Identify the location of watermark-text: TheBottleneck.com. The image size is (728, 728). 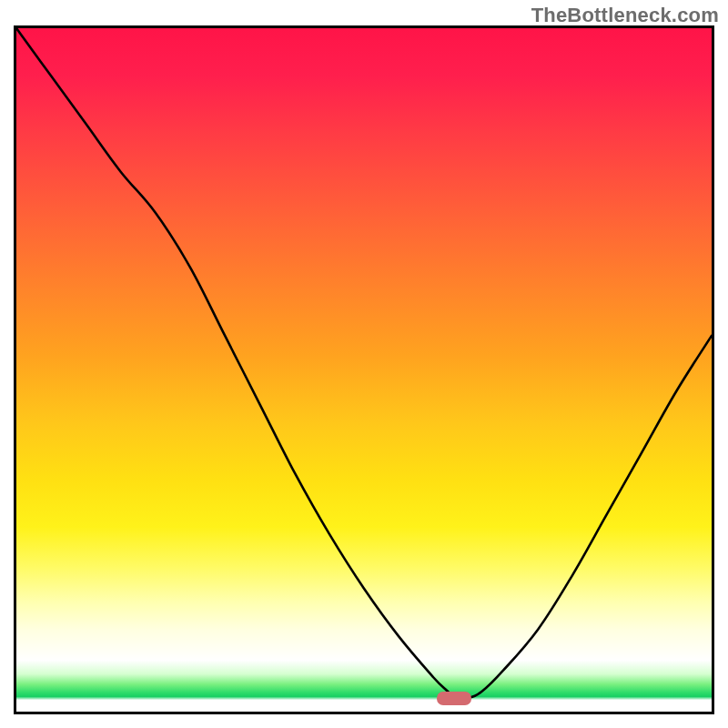
(625, 15).